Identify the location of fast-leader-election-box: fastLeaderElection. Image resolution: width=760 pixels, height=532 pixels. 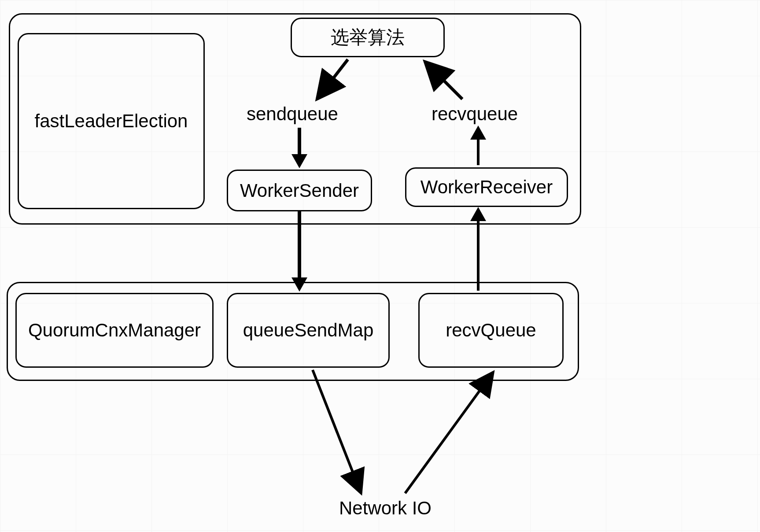
(111, 121).